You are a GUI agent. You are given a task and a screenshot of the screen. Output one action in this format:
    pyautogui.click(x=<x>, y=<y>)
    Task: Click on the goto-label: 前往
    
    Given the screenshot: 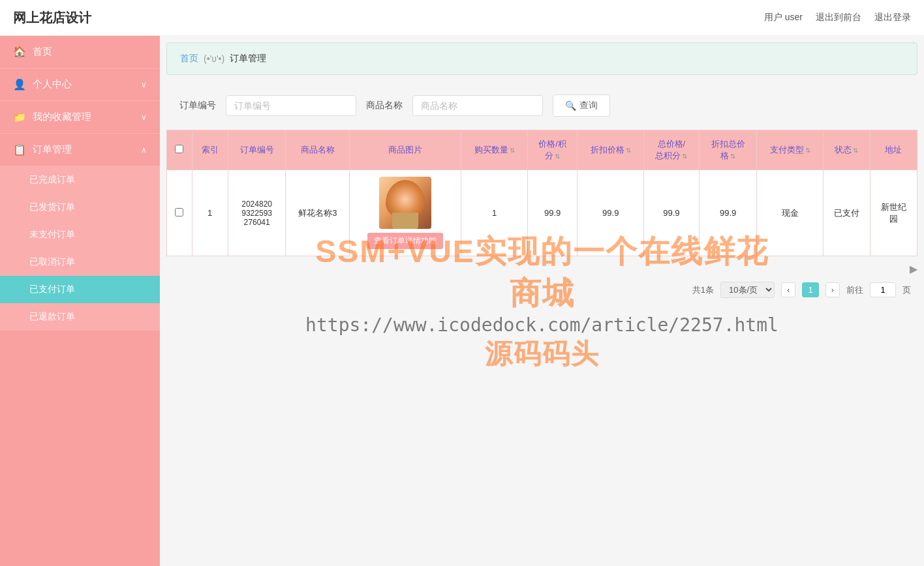 What is the action you would take?
    pyautogui.click(x=855, y=290)
    